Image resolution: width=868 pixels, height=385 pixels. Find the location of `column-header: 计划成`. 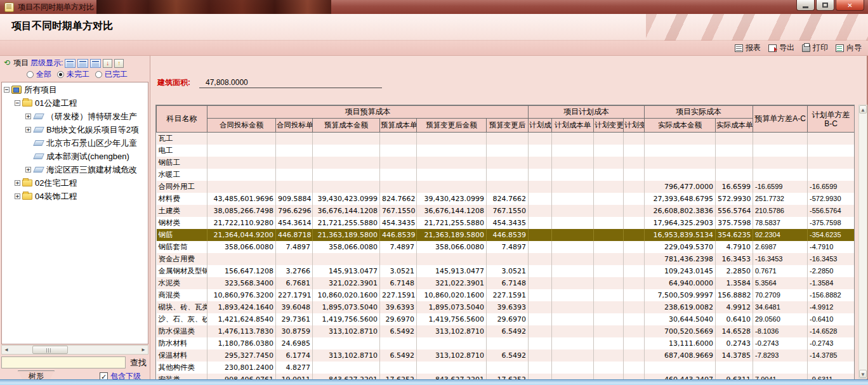

column-header: 计划成 is located at coordinates (541, 126).